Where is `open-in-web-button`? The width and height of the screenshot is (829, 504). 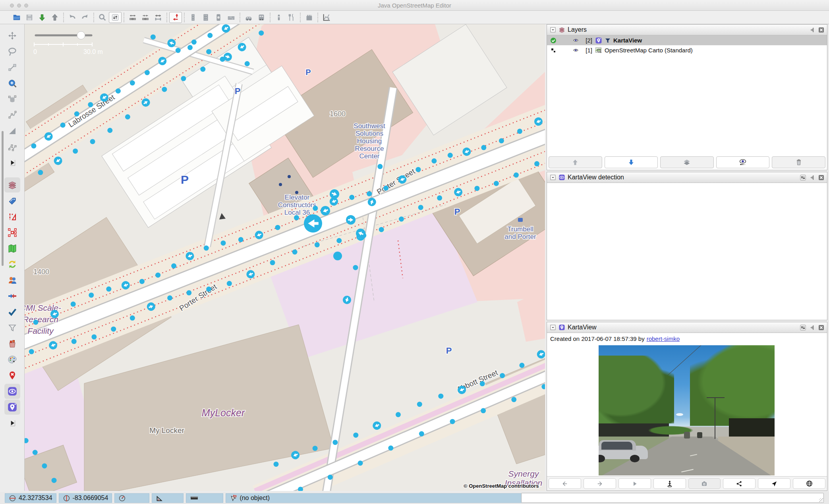 open-in-web-button is located at coordinates (809, 483).